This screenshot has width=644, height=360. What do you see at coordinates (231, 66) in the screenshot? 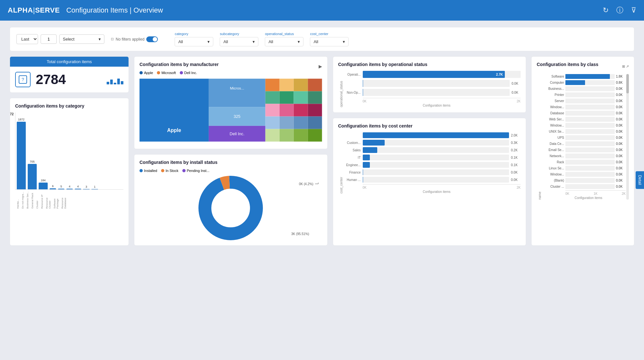
I see `mfr-header: Configuration items by manufacturer ▶` at bounding box center [231, 66].